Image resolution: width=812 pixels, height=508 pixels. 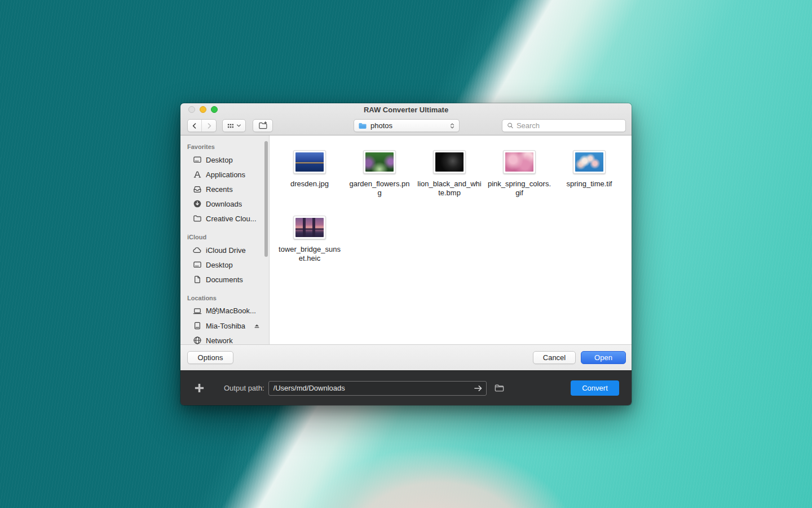 I want to click on output-path-input, so click(x=378, y=388).